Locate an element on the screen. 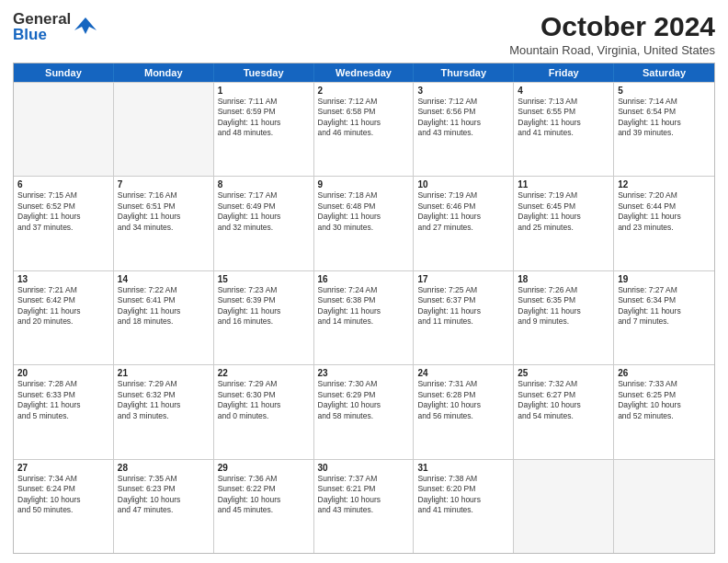  day-number: 4 is located at coordinates (563, 90).